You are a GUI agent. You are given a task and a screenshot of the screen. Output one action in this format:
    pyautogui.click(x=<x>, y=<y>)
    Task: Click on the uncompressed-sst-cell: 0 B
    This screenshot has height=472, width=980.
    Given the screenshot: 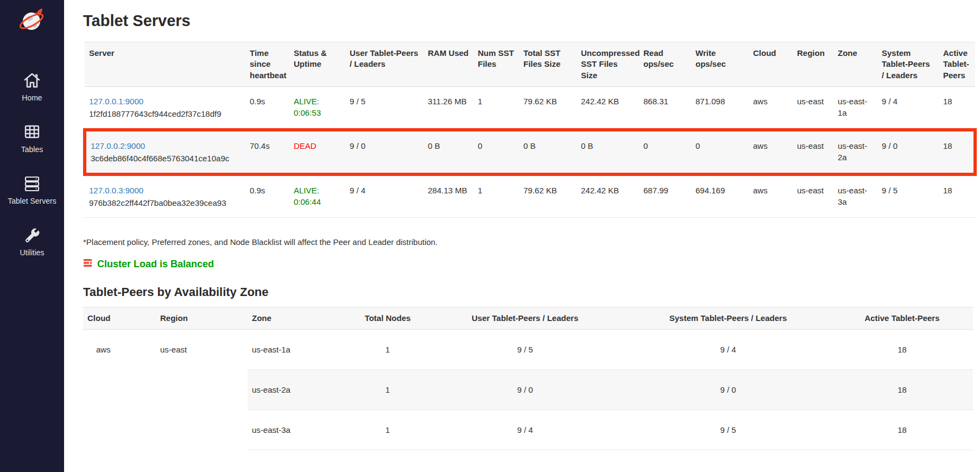 What is the action you would take?
    pyautogui.click(x=608, y=152)
    